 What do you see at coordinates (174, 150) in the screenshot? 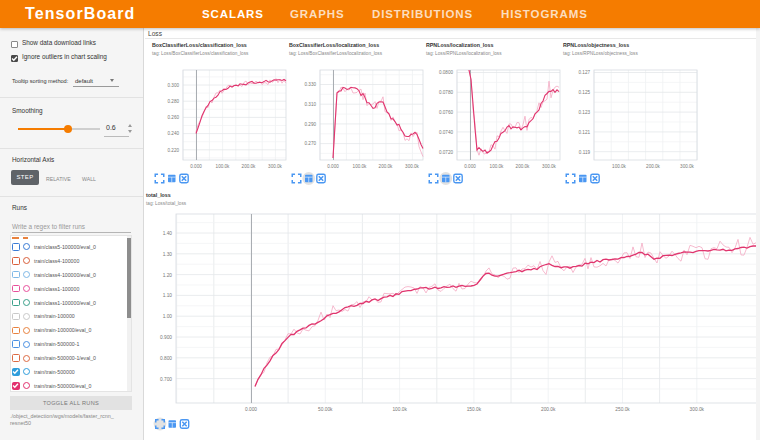
I see `svg-text: 0.220` at bounding box center [174, 150].